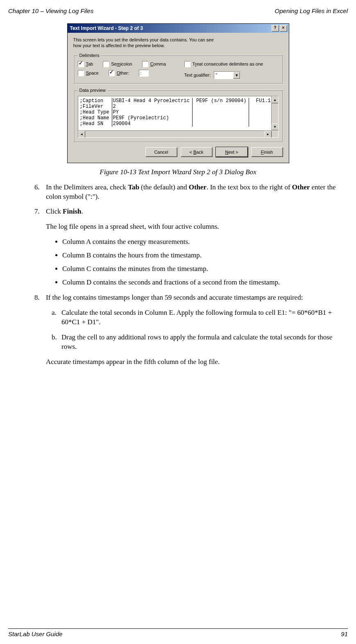 The width and height of the screenshot is (356, 644). What do you see at coordinates (197, 342) in the screenshot?
I see `substep-b: b. Drag the cell to any additional rows …` at bounding box center [197, 342].